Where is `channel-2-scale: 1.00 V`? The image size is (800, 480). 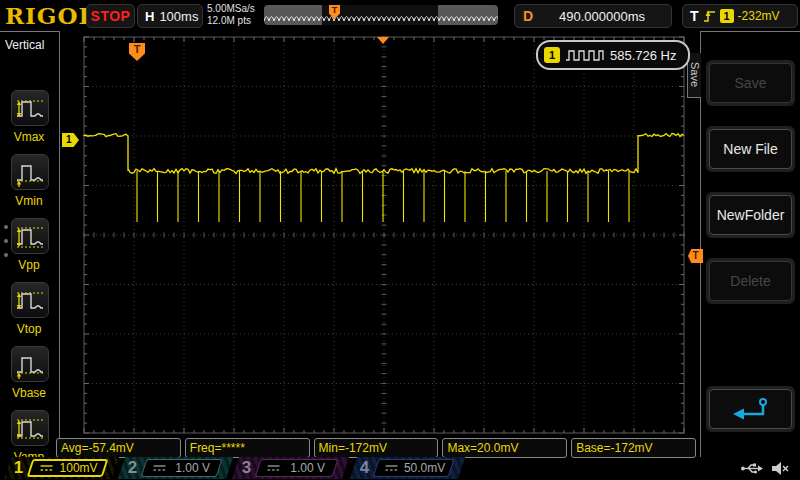 channel-2-scale: 1.00 V is located at coordinates (193, 468).